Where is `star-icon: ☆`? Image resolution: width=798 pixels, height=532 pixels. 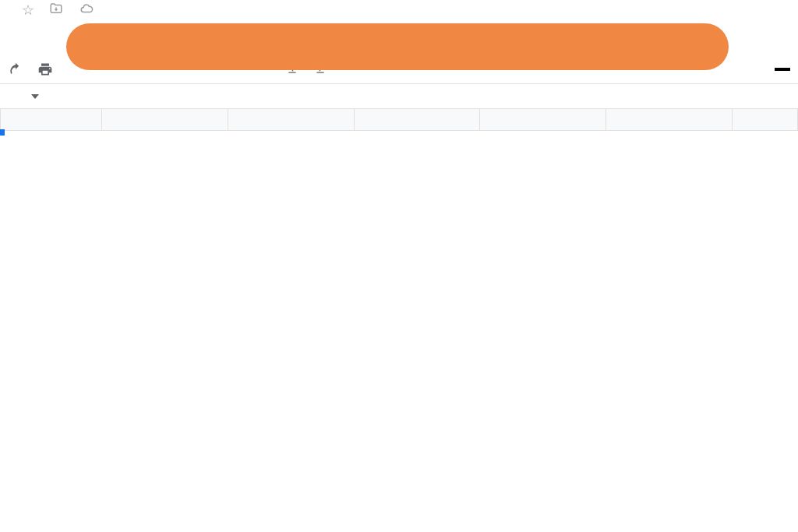 star-icon: ☆ is located at coordinates (28, 10).